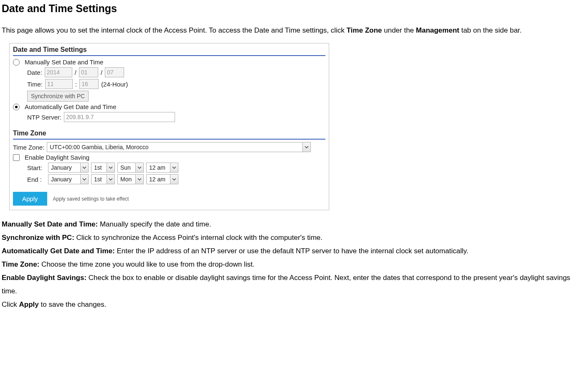 The image size is (584, 392). Describe the element at coordinates (292, 238) in the screenshot. I see `desc-sync: Synchronize with PC: Click to synchroniz…` at that location.